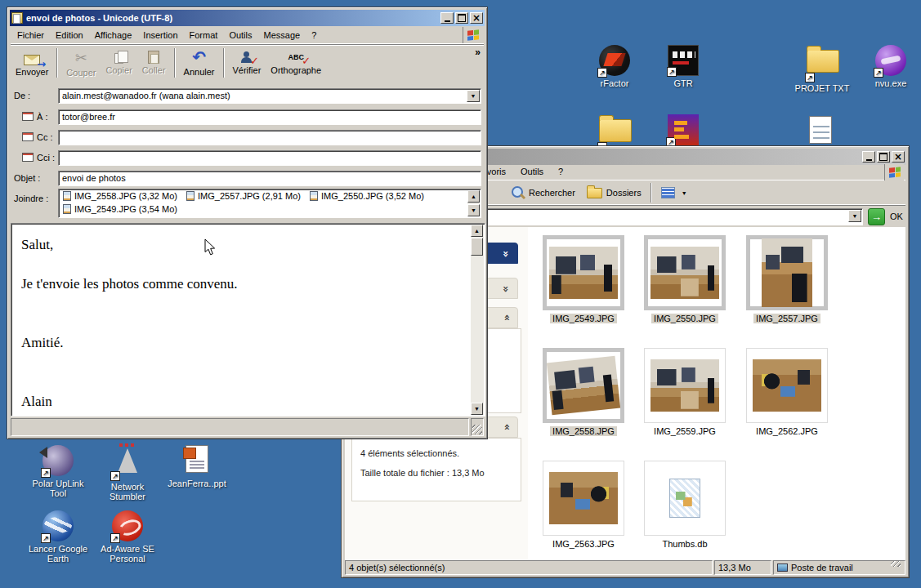 This screenshot has height=588, width=921. What do you see at coordinates (683, 131) in the screenshot?
I see `desktop-icon-filezilla` at bounding box center [683, 131].